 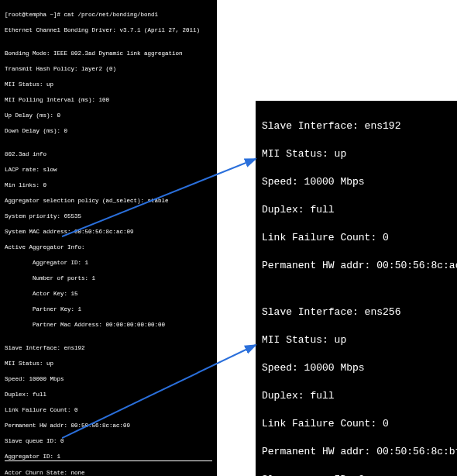 What do you see at coordinates (108, 294) in the screenshot?
I see `line: Actor Key: 15` at bounding box center [108, 294].